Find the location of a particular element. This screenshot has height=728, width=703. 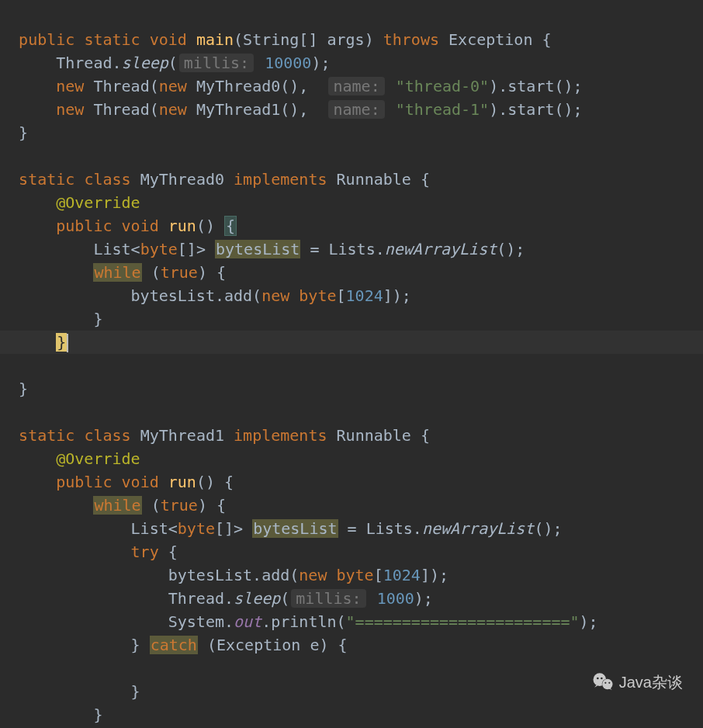

brace-match-close: } is located at coordinates (61, 342).